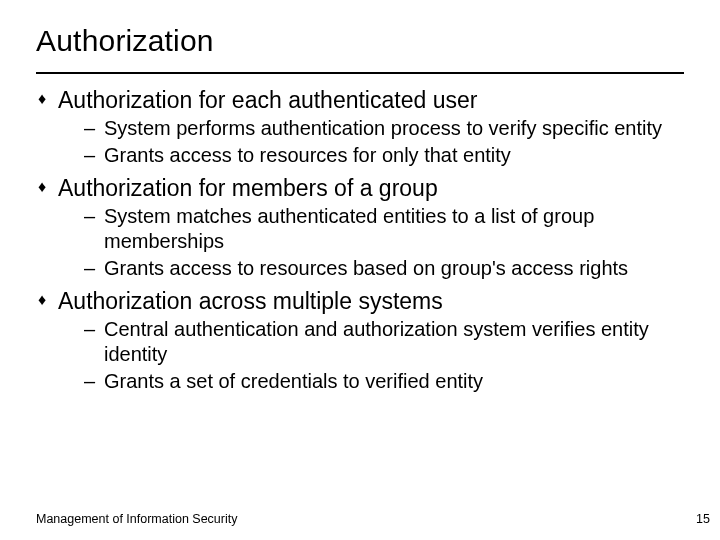 This screenshot has height=540, width=720. Describe the element at coordinates (268, 100) in the screenshot. I see `bullet-text: Authorization for each authenticated use…` at that location.